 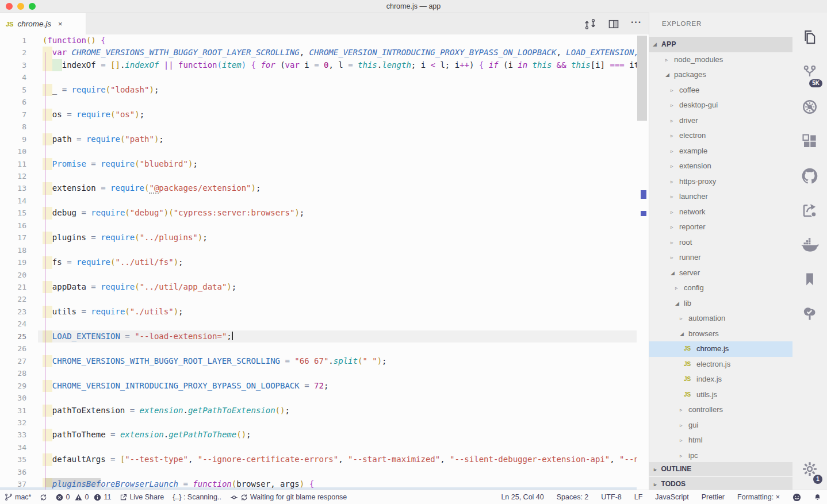 I want to click on code-line-10: 10, so click(x=324, y=152).